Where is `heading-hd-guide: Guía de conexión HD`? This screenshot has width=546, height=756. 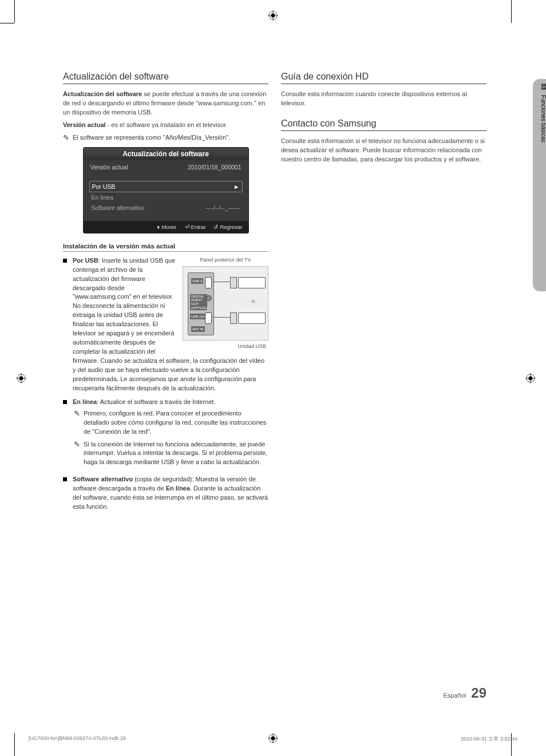
heading-hd-guide: Guía de conexión HD is located at coordinates (383, 78).